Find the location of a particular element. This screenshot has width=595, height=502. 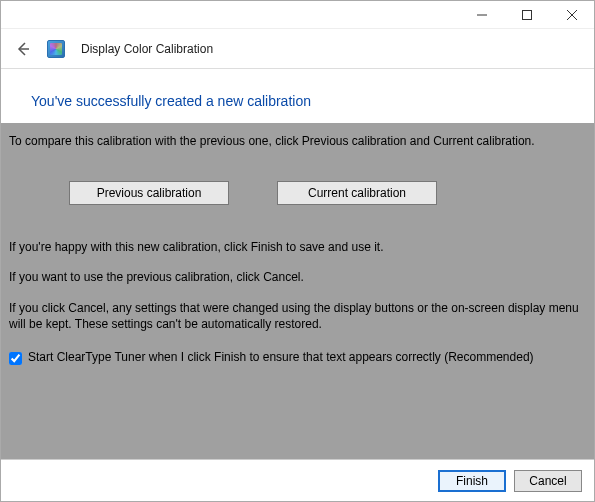

close-icon is located at coordinates (572, 15).